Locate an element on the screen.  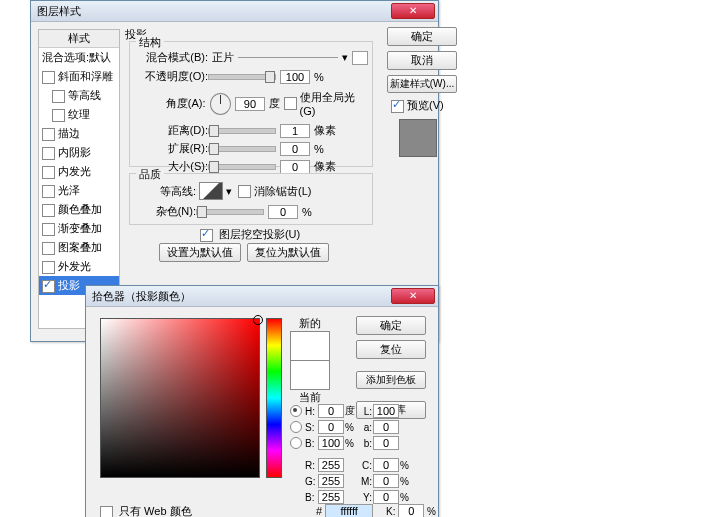
new-style-button: 新建样式(W)... is located at coordinates (422, 84).